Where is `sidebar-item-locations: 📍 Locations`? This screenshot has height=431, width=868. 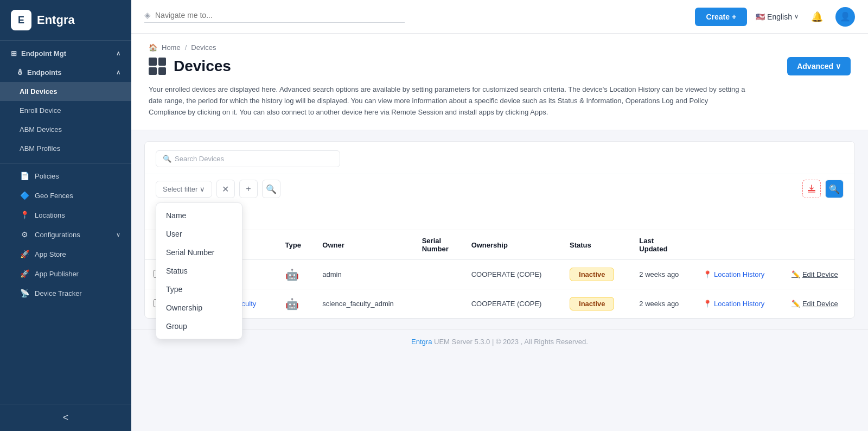
sidebar-item-locations: 📍 Locations is located at coordinates (66, 215).